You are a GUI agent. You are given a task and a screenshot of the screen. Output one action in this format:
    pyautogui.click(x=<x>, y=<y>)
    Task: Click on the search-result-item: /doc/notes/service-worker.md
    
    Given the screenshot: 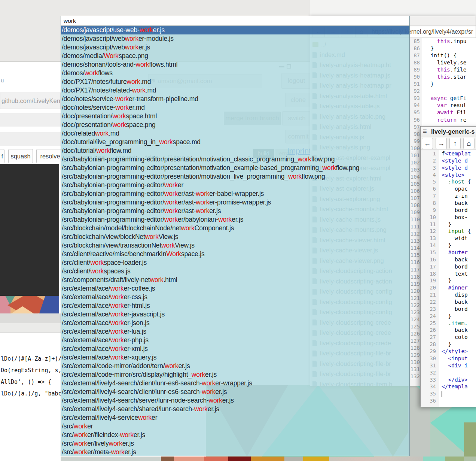 What is the action you would take?
    pyautogui.click(x=235, y=108)
    